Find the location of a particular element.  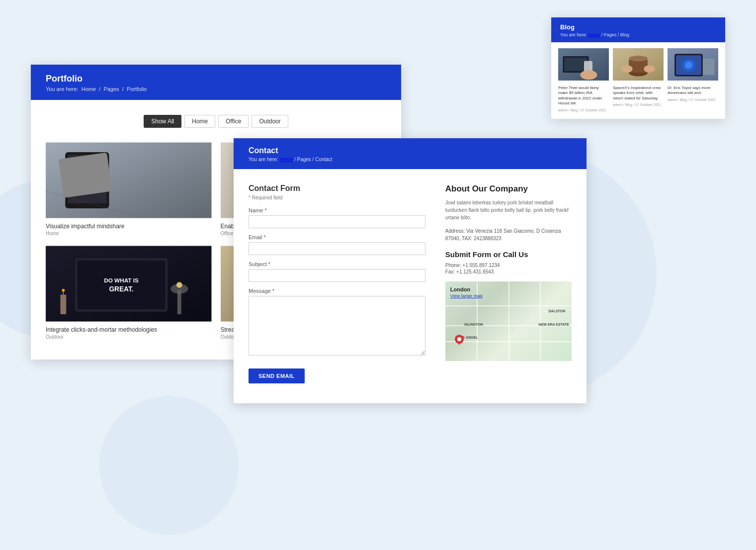

name-field: Name * is located at coordinates (337, 218).